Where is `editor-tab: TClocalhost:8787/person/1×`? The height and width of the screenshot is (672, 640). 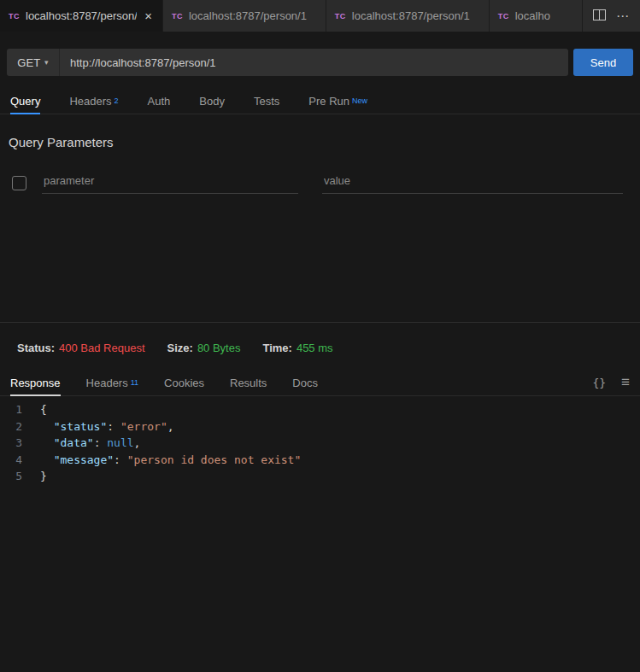 editor-tab: TClocalhost:8787/person/1× is located at coordinates (82, 15).